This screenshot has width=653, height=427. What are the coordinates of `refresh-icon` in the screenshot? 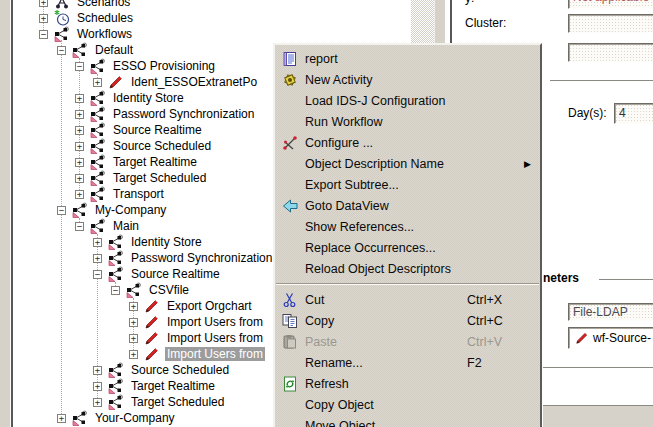 It's located at (290, 384).